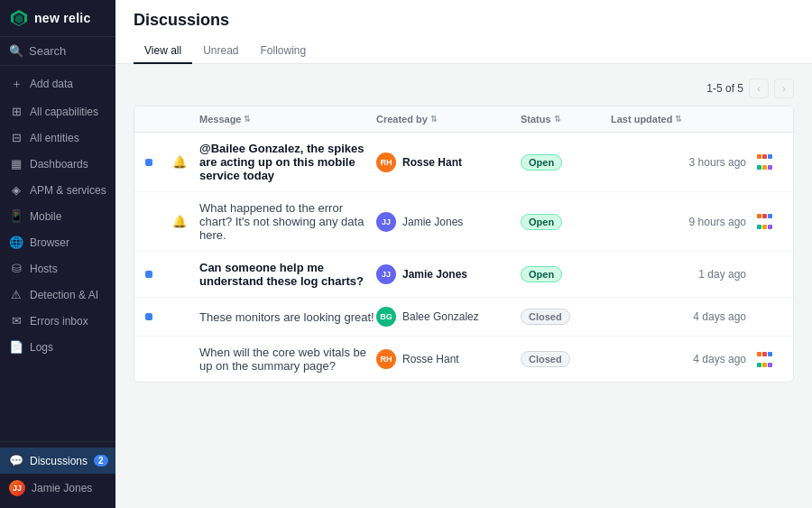  I want to click on message-text: These monitors are looking great!, so click(287, 318).